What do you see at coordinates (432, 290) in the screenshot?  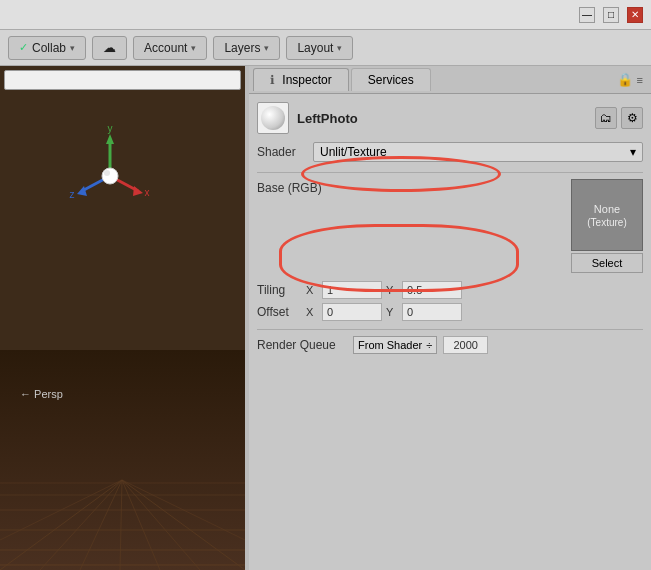 I see `tiling-y-input` at bounding box center [432, 290].